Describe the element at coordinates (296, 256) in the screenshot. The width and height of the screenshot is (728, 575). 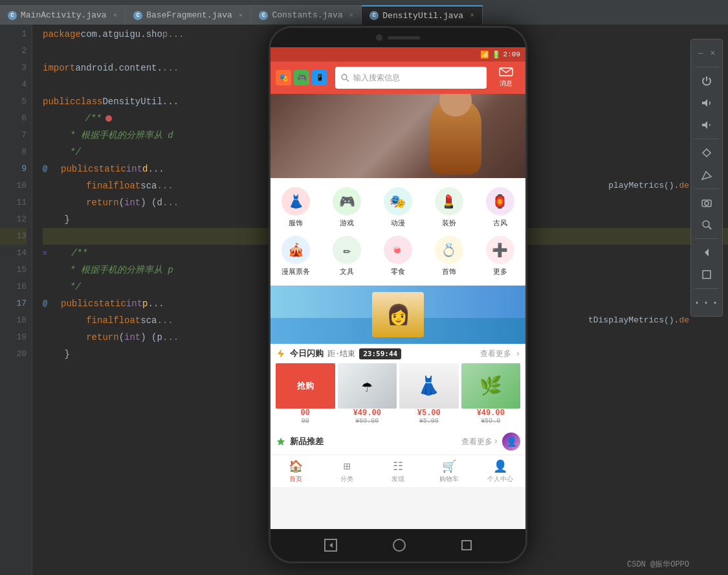
I see `cat-tickets: 🎪 漫展票务` at that location.